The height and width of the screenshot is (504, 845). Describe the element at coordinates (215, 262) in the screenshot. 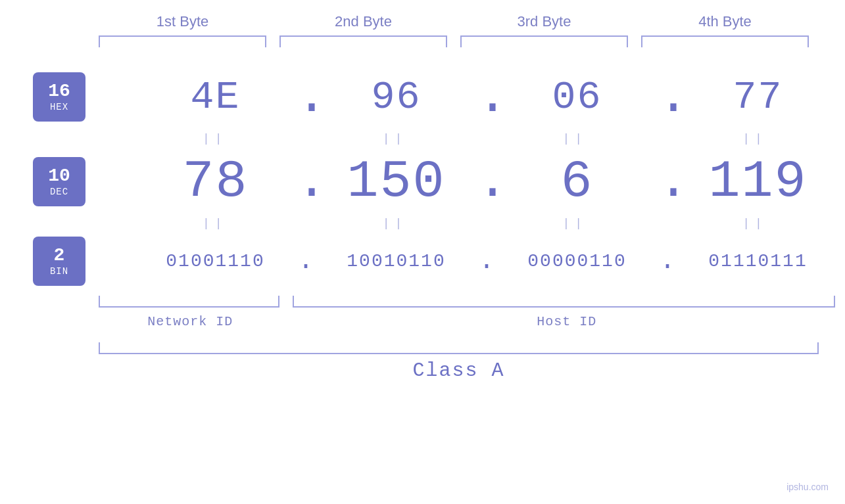

I see `bin-val-1: 01001110` at that location.